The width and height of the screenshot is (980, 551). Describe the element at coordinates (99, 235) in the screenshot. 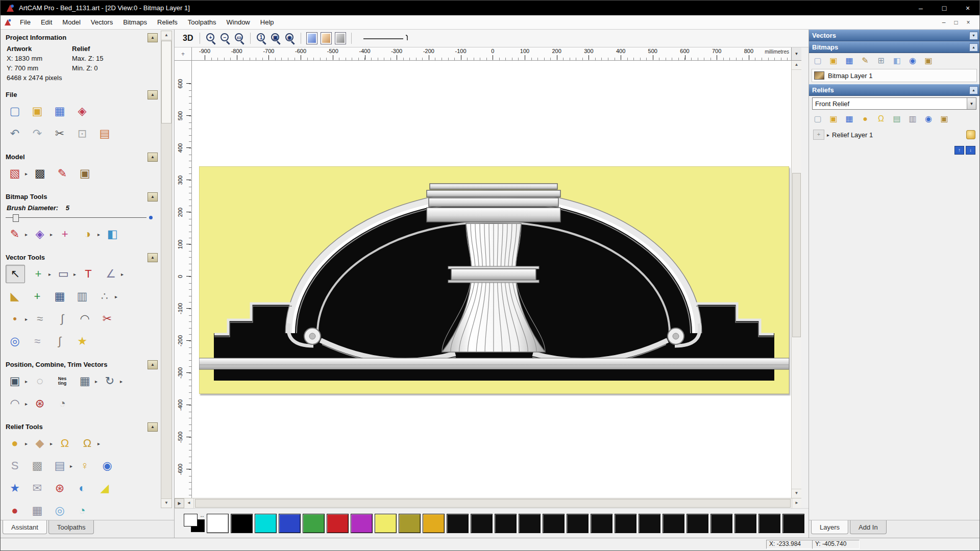

I see `colour-palette-flyout-arrow: ▸` at that location.